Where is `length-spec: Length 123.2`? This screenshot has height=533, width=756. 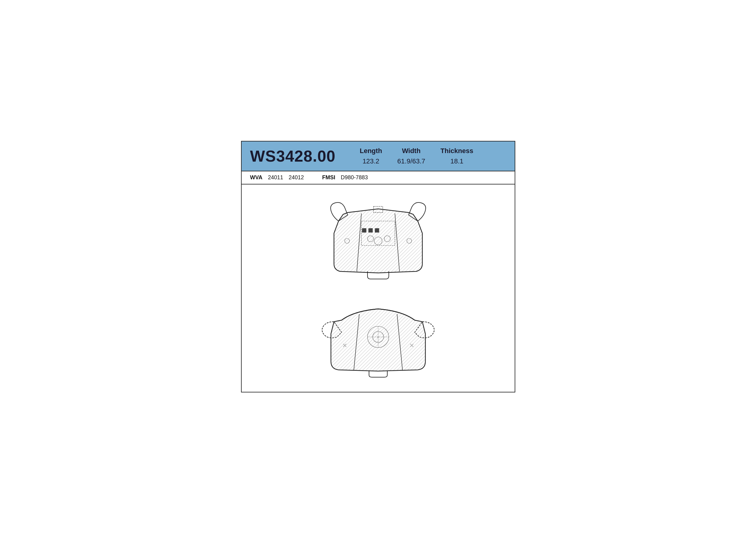 length-spec: Length 123.2 is located at coordinates (371, 156).